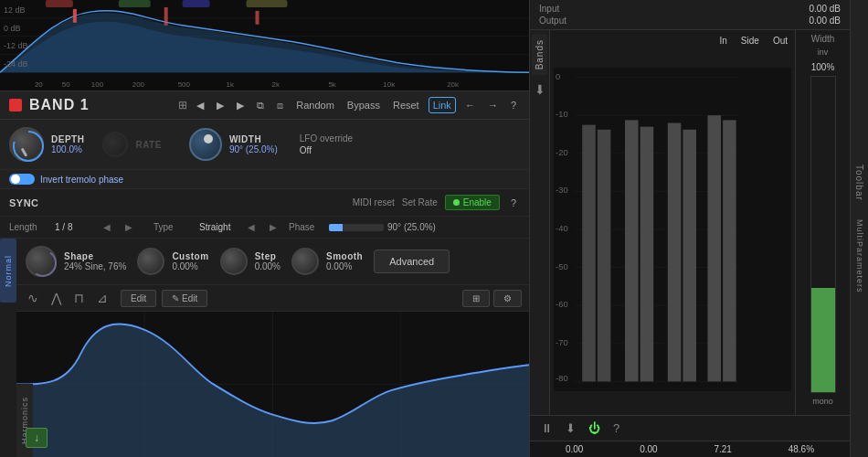  I want to click on band-controls: ⊞ ◀ ▶ ▶ ⧉ ⧈ Random Bypass Reset Link ← →…, so click(349, 105).